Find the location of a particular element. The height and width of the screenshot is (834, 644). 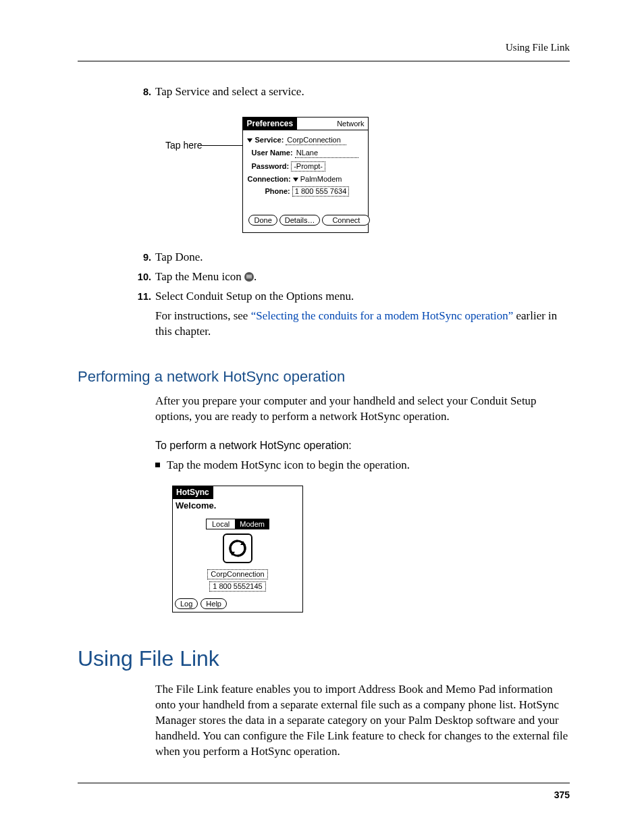

step-9-number: 9. is located at coordinates (116, 257).